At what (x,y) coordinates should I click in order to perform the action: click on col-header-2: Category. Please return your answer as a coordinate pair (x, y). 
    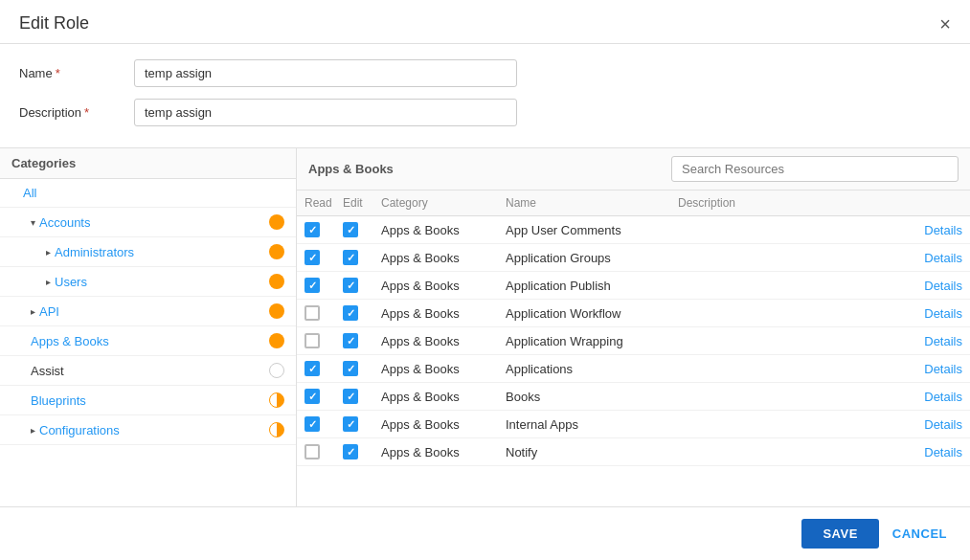
    Looking at the image, I should click on (443, 203).